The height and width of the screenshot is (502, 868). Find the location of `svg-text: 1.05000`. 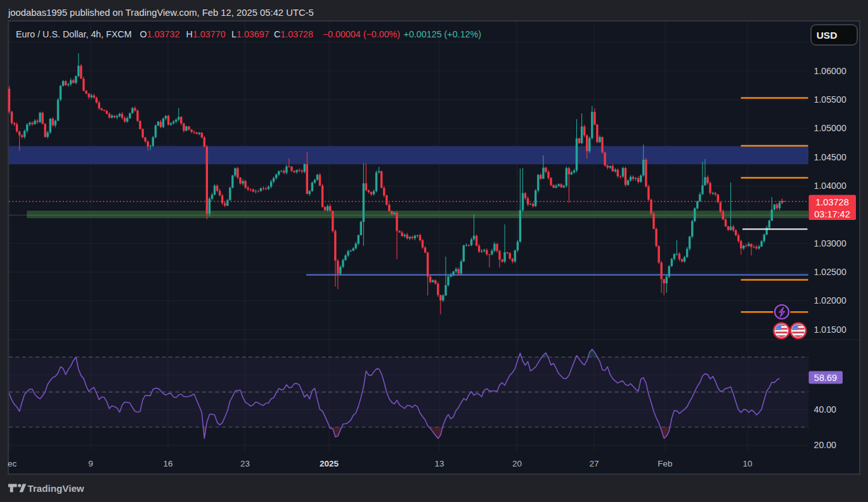

svg-text: 1.05000 is located at coordinates (831, 128).